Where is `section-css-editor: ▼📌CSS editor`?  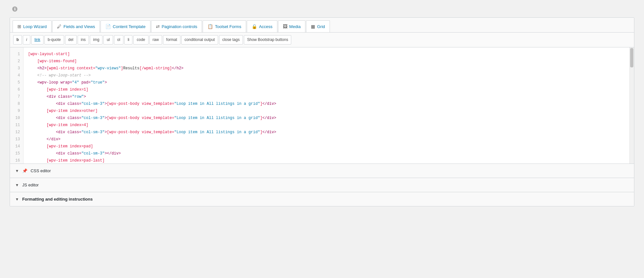
section-css-editor: ▼📌CSS editor is located at coordinates (322, 171).